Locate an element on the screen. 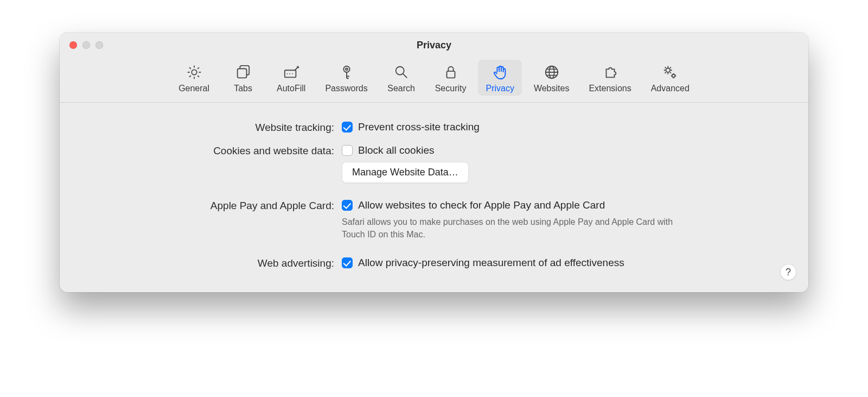  tab-label: Security is located at coordinates (451, 89).